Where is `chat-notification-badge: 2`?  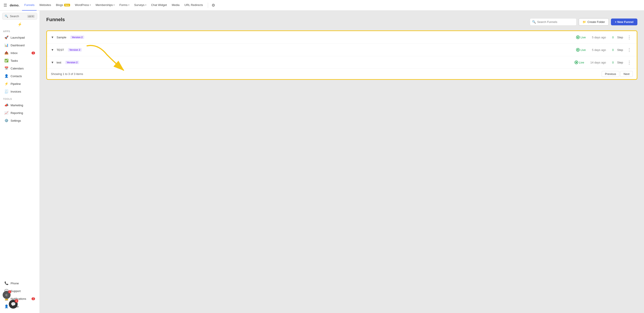 chat-notification-badge: 2 is located at coordinates (16, 301).